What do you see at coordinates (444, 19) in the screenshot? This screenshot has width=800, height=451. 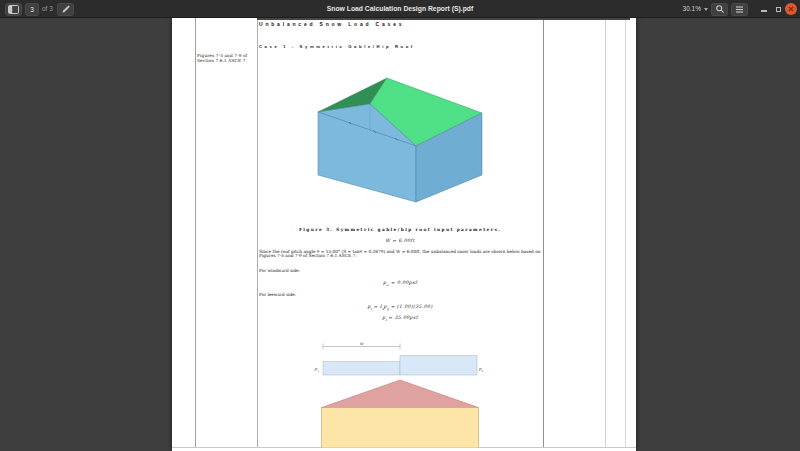 I see `table-top-border` at bounding box center [444, 19].